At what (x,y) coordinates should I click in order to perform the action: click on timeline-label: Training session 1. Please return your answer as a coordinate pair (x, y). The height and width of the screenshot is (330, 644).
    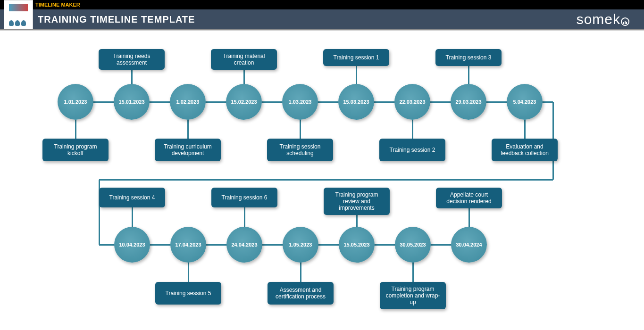
    Looking at the image, I should click on (356, 58).